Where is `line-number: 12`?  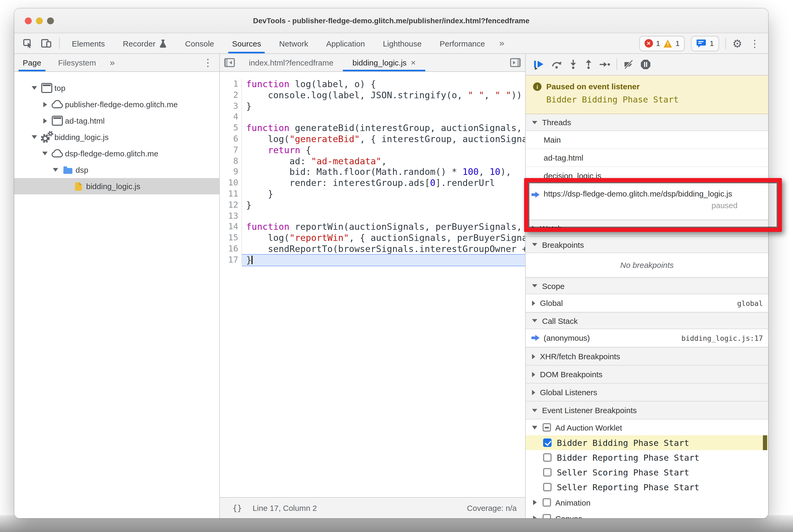 line-number: 12 is located at coordinates (231, 205).